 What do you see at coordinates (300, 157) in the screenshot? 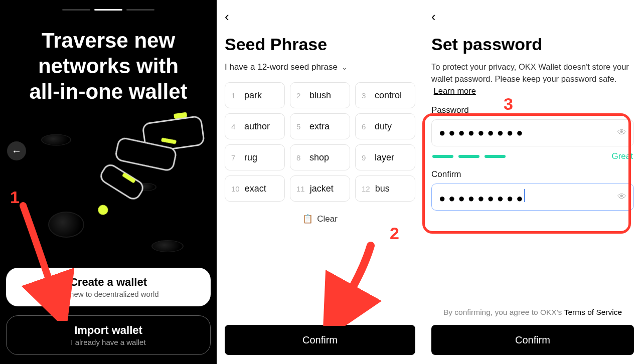
I see `seed-index: 8` at bounding box center [300, 157].